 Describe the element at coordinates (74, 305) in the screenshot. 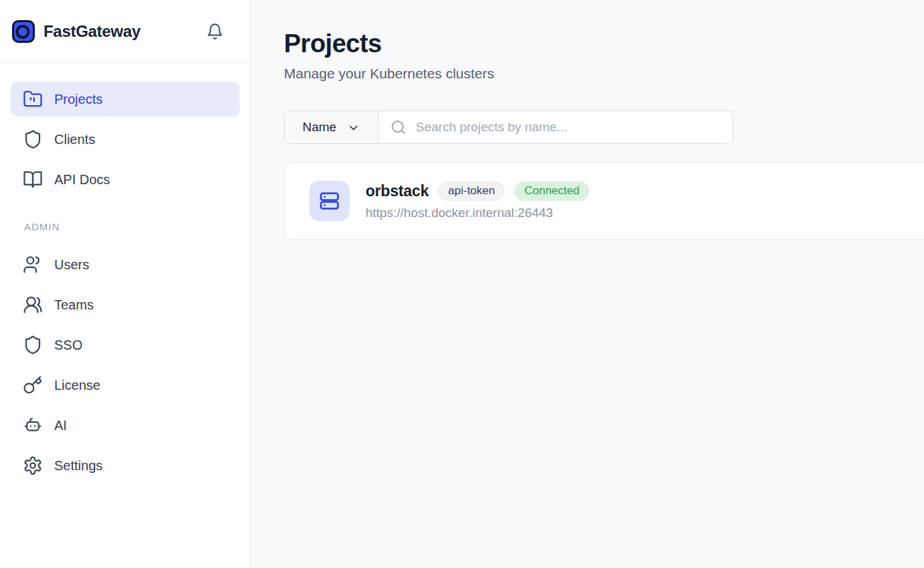

I see `sidebar-item-label: Teams` at that location.